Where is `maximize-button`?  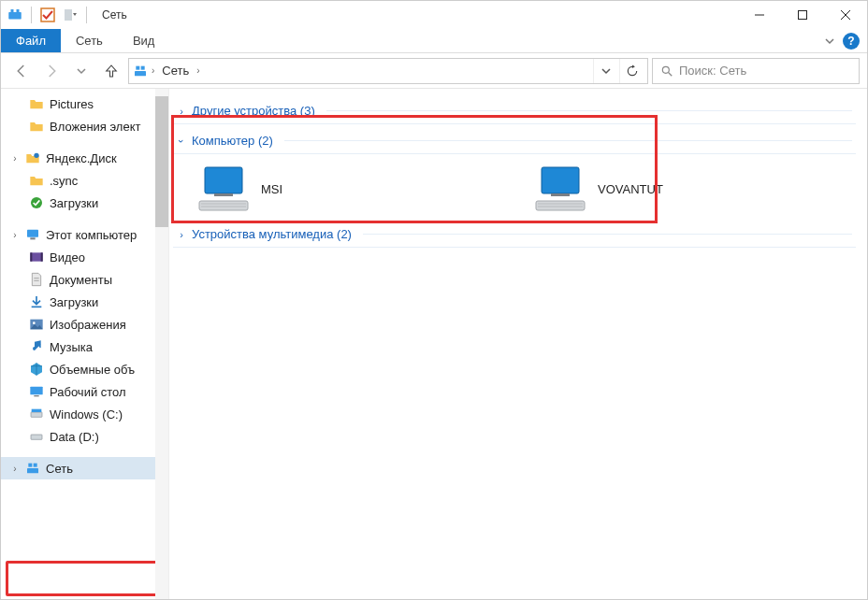 maximize-button is located at coordinates (803, 15).